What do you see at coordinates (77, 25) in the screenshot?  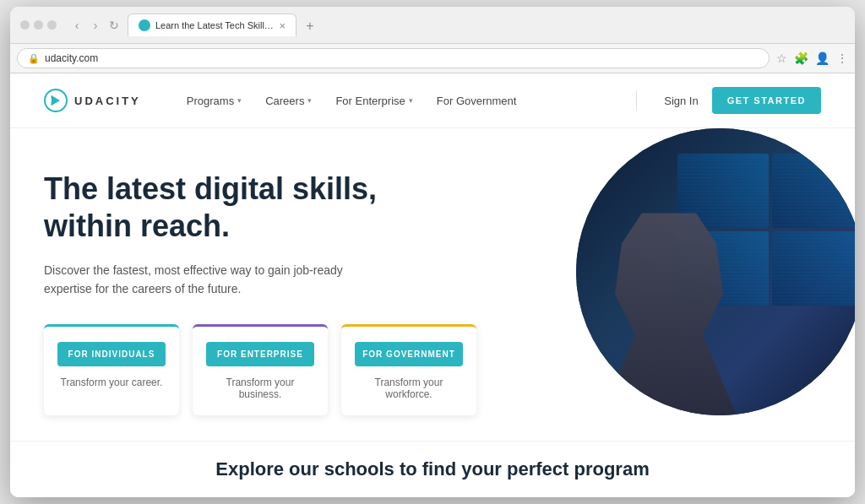 I see `back-button: ‹` at bounding box center [77, 25].